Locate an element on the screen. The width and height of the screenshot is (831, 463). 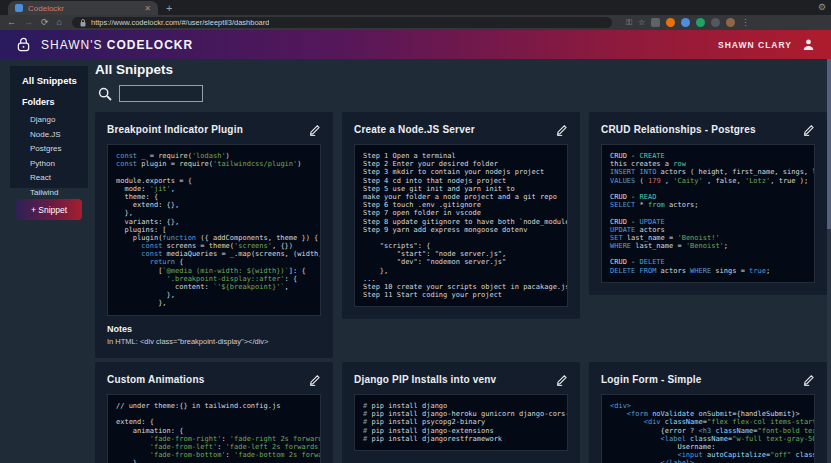
extension-orange-icon is located at coordinates (670, 22).